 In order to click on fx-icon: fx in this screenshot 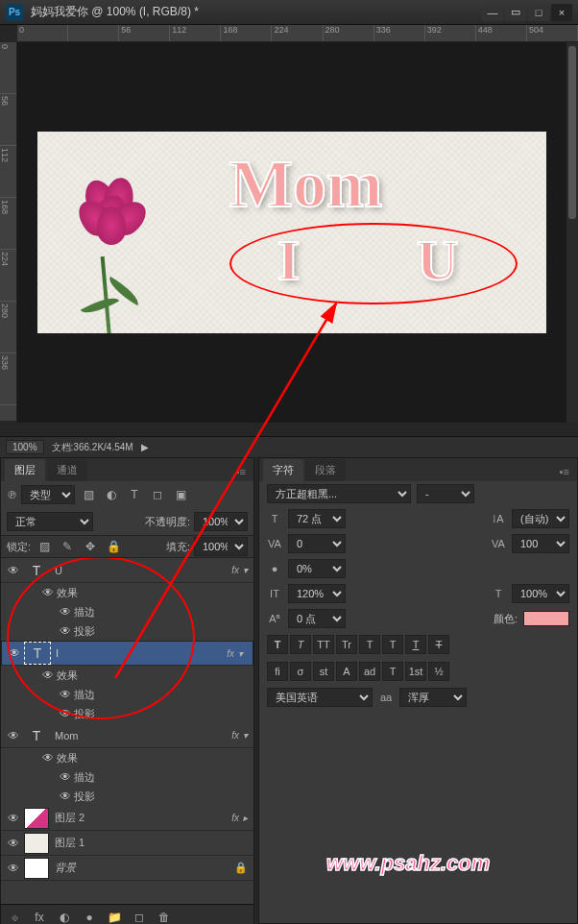, I will do `click(39, 916)`.